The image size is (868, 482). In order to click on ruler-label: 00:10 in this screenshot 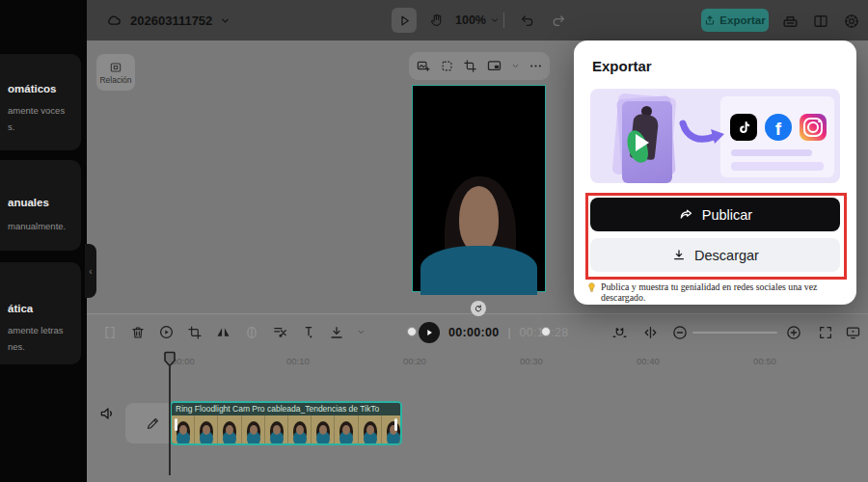, I will do `click(298, 361)`.